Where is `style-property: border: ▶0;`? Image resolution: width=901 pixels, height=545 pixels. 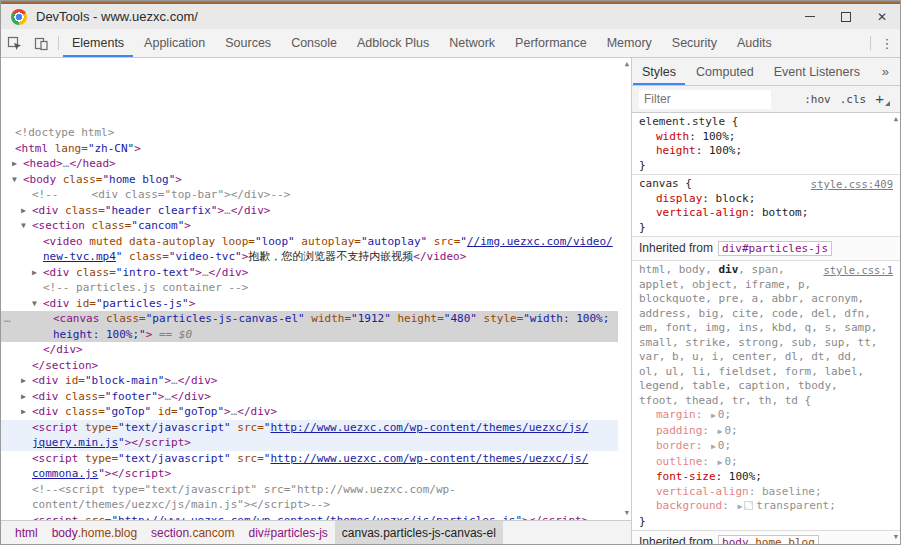
style-property: border: ▶0; is located at coordinates (766, 447).